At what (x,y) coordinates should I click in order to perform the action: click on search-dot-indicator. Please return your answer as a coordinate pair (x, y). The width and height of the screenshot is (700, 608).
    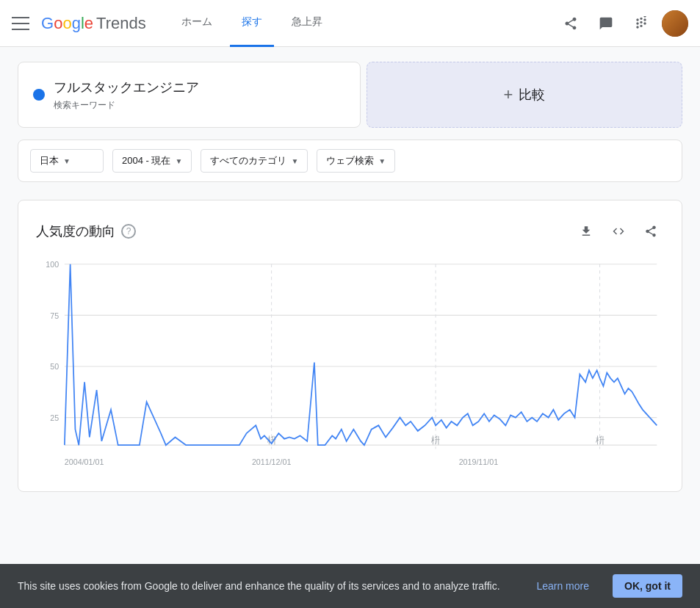
    Looking at the image, I should click on (39, 95).